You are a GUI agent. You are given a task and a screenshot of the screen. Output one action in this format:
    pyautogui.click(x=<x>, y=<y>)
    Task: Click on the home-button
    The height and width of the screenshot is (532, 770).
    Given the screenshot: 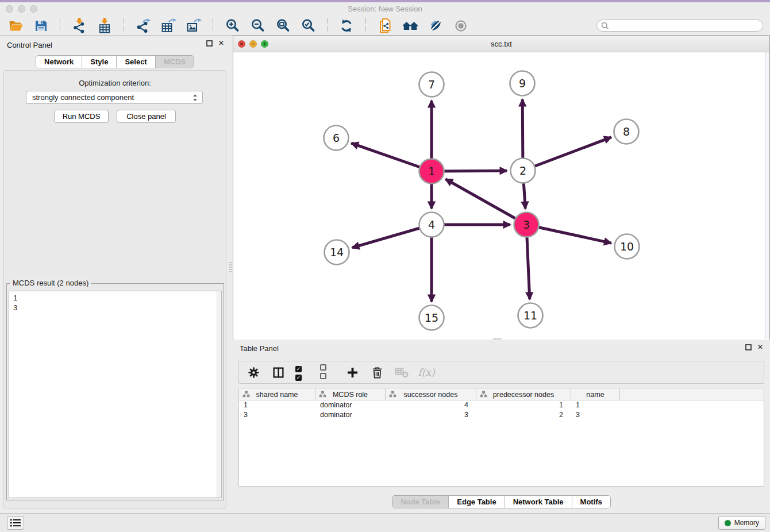 What is the action you would take?
    pyautogui.click(x=410, y=26)
    